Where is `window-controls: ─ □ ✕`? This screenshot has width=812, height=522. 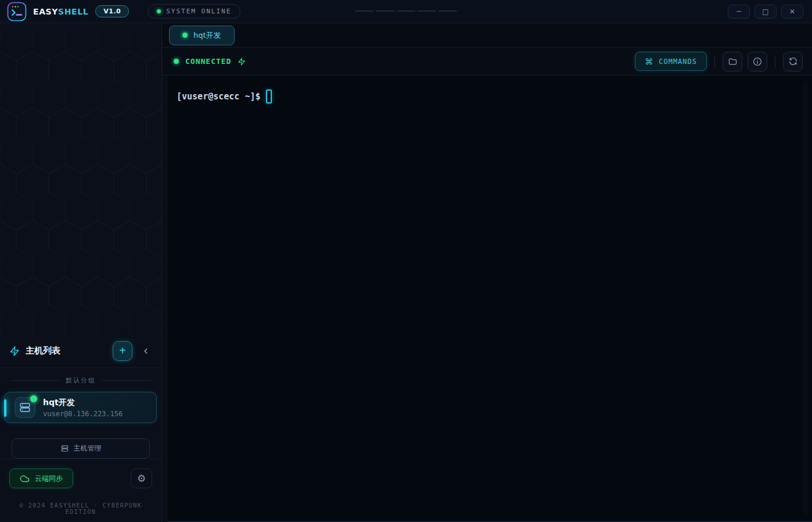
window-controls: ─ □ ✕ is located at coordinates (766, 12).